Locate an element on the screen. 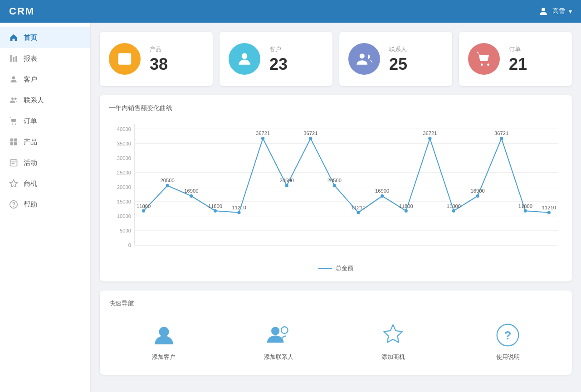 The height and width of the screenshot is (392, 581). svg-text: 0 is located at coordinates (130, 245).